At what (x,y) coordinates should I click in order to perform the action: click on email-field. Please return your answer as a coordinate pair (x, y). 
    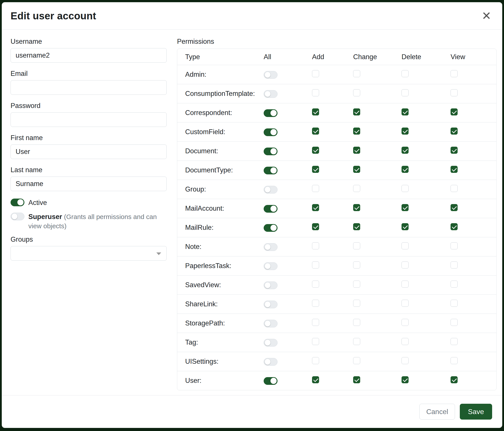
    Looking at the image, I should click on (89, 88).